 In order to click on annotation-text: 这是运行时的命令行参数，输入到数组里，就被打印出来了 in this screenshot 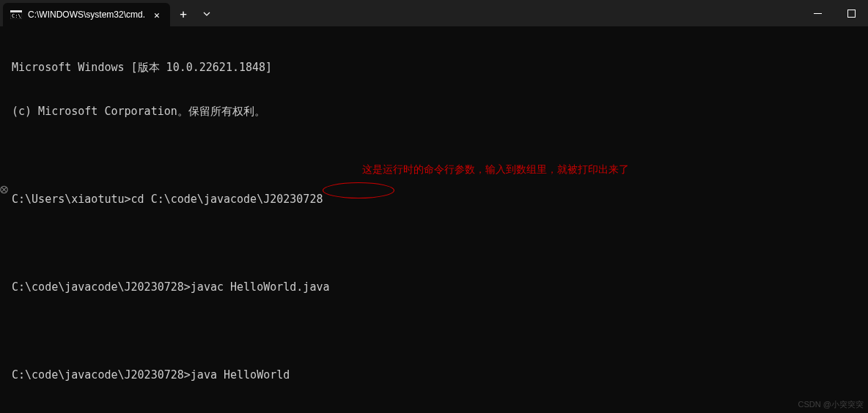, I will do `click(496, 169)`.